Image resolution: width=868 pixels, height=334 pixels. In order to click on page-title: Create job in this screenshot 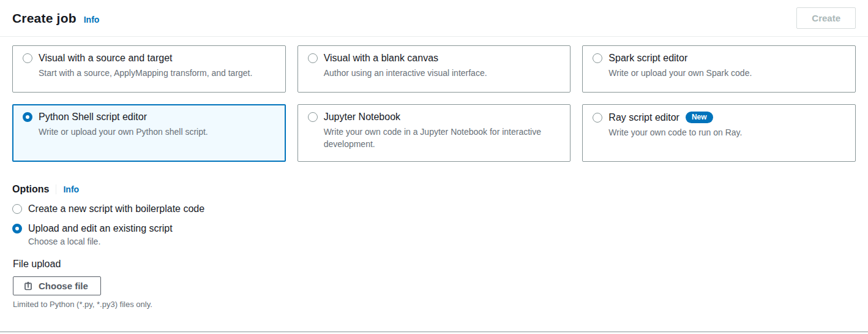, I will do `click(44, 18)`.